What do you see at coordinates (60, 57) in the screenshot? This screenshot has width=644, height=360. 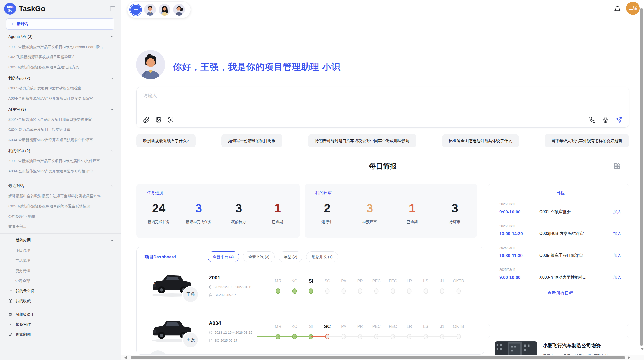 I see `sidebar-item: C02-飞腾新能源轻客改款项目里程碑画布` at bounding box center [60, 57].